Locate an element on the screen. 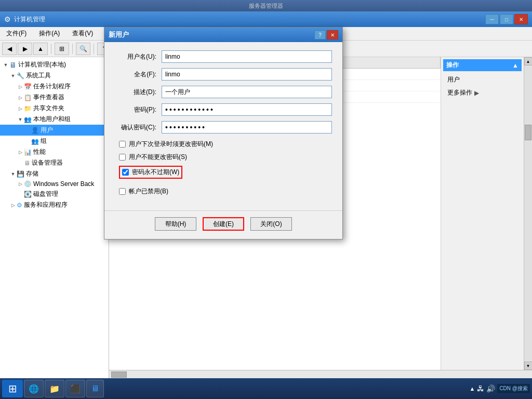 Image resolution: width=532 pixels, height=399 pixels. confirm-row: 确认密码(C): is located at coordinates (223, 127).